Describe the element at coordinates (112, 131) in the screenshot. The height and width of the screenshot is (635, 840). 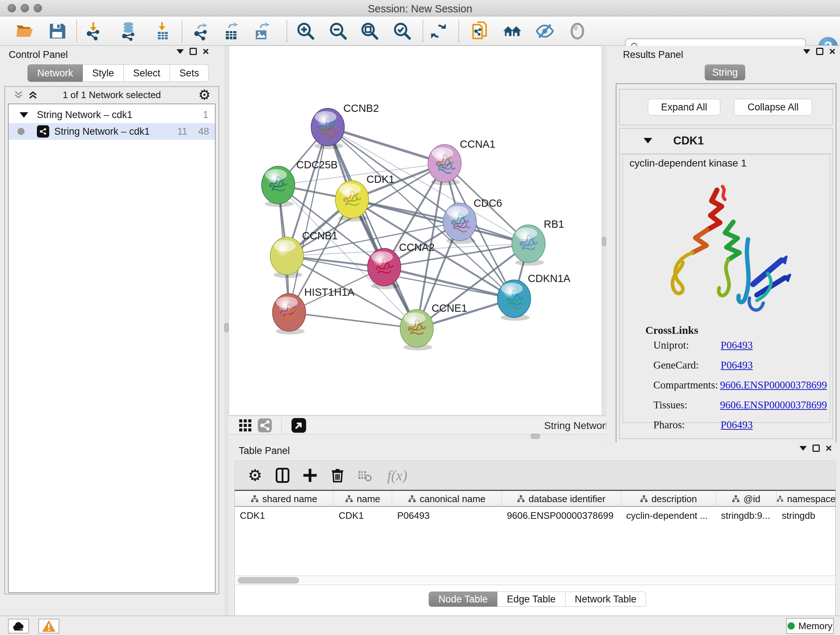
I see `network-row-selected: String Network – cdk1 11 48` at that location.